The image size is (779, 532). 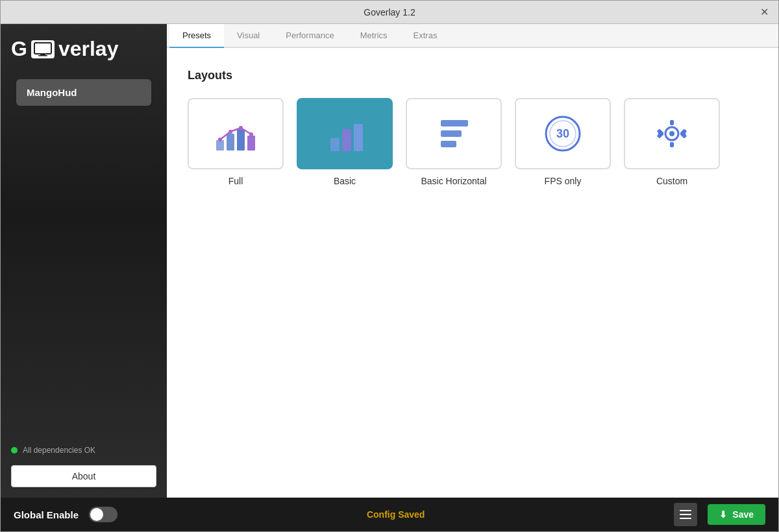 What do you see at coordinates (236, 134) in the screenshot?
I see `layout-card-full` at bounding box center [236, 134].